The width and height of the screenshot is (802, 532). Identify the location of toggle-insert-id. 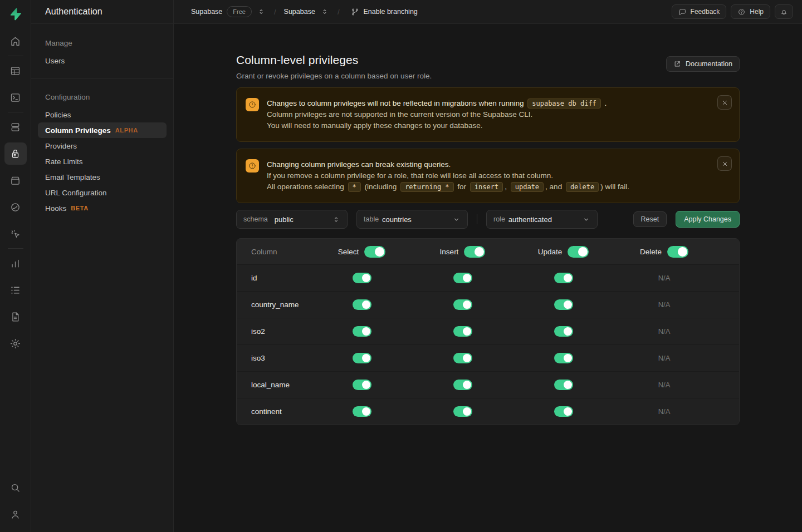
(463, 278).